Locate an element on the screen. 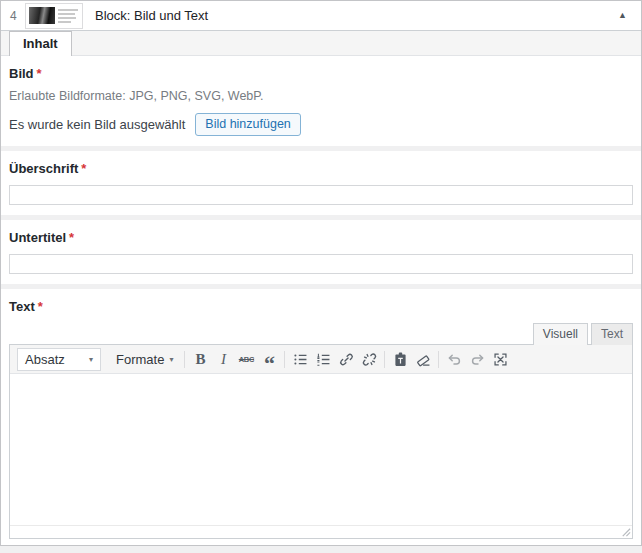 This screenshot has height=553, width=642. resize-handle-icon is located at coordinates (626, 532).